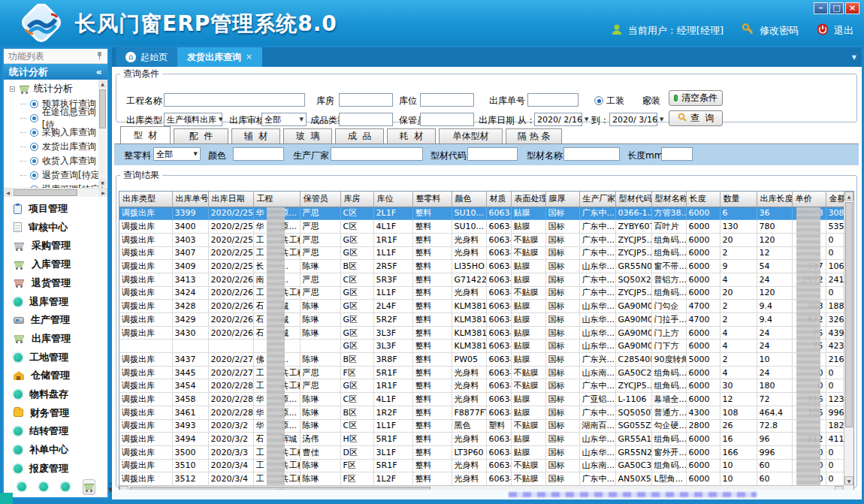 Image resolution: width=864 pixels, height=504 pixels. Describe the element at coordinates (64, 132) in the screenshot. I see `tree-item: 采购入库查询` at that location.